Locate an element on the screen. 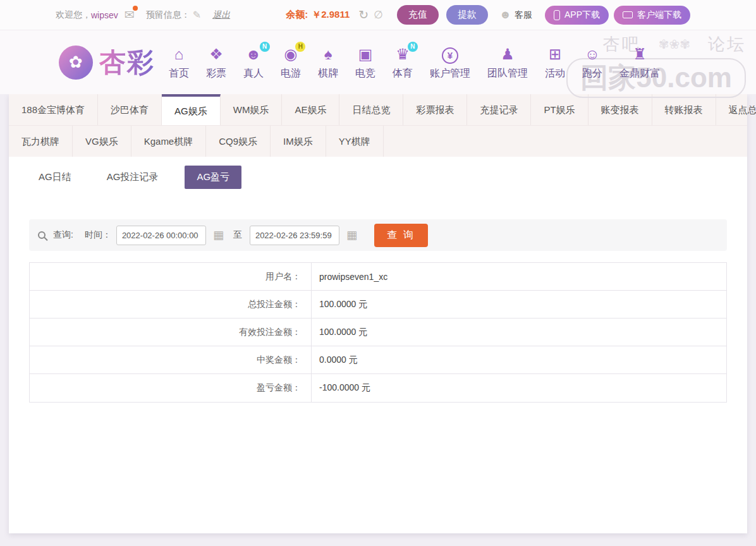 This screenshot has width=756, height=546. nav-item-live-casino: ☻N 真人 is located at coordinates (253, 63).